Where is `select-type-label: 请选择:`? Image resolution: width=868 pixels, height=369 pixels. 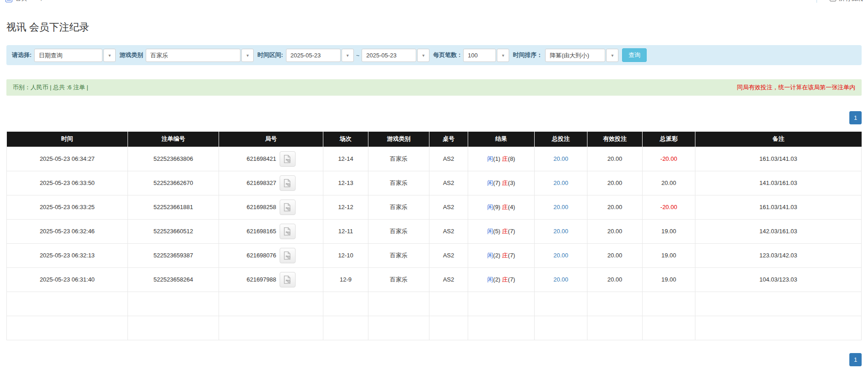 select-type-label: 请选择: is located at coordinates (22, 55).